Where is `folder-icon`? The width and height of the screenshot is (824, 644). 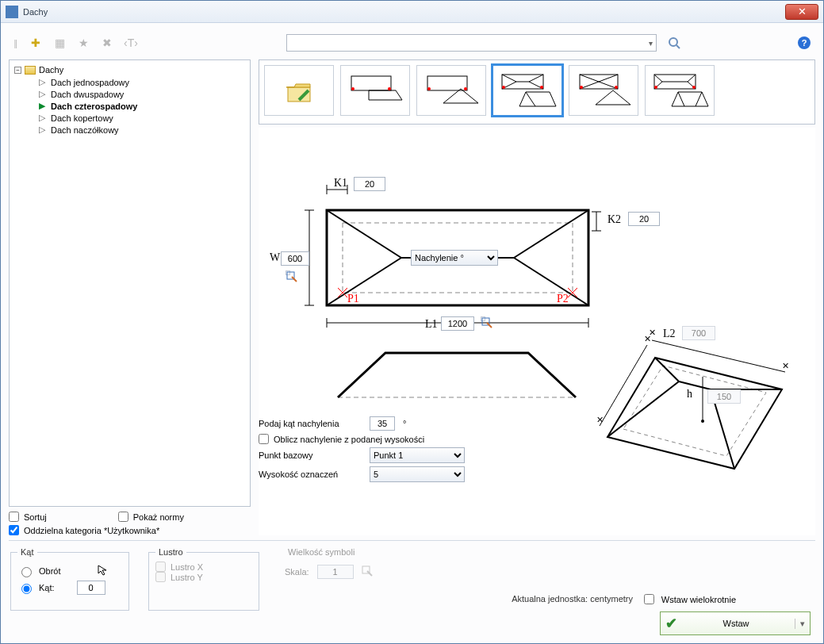
folder-icon is located at coordinates (30, 70).